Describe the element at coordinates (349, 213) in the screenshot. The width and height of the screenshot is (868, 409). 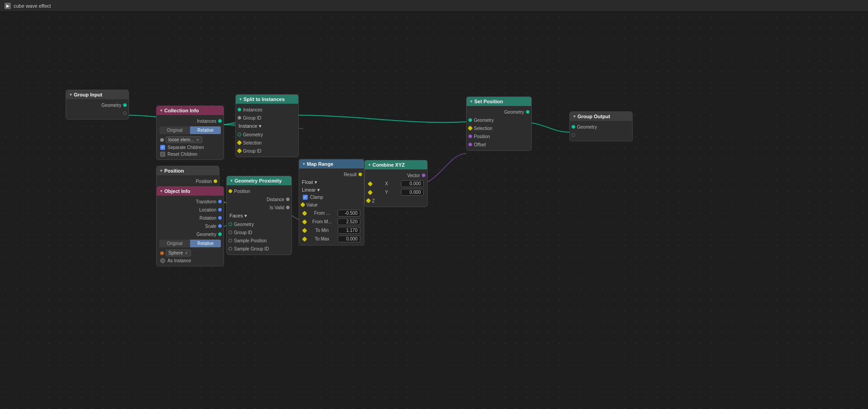
I see `mr-from-min-value: -0.500` at that location.